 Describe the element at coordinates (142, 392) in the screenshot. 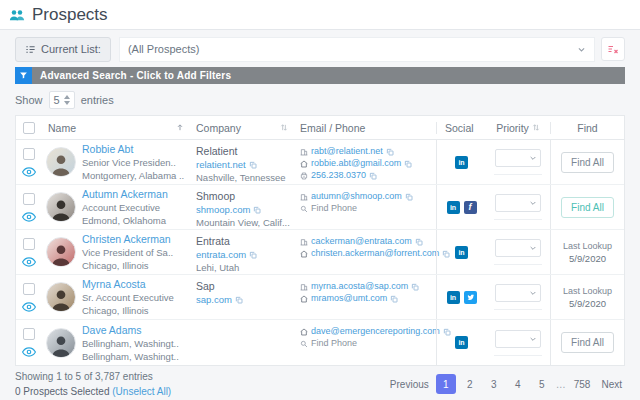

I see `unselect-all-link: (Unselect All)` at that location.